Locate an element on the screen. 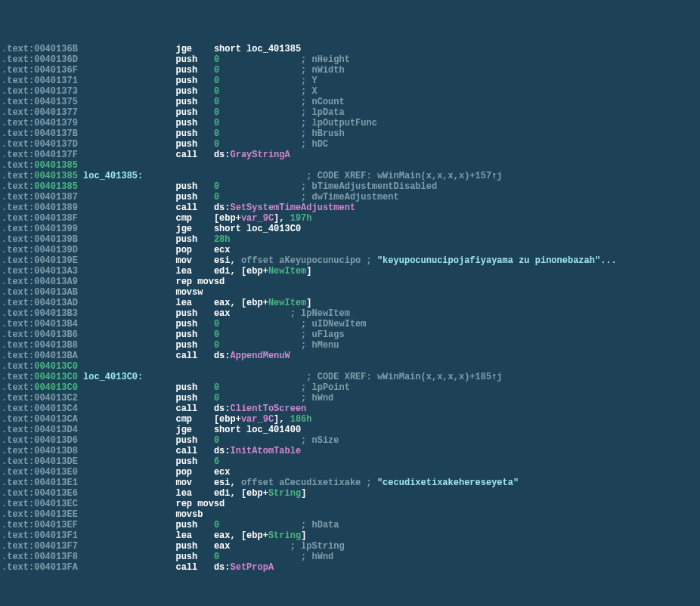 The width and height of the screenshot is (700, 606). asm-line: .text:00401379 push 0 ; lpOutputFunc is located at coordinates (350, 123).